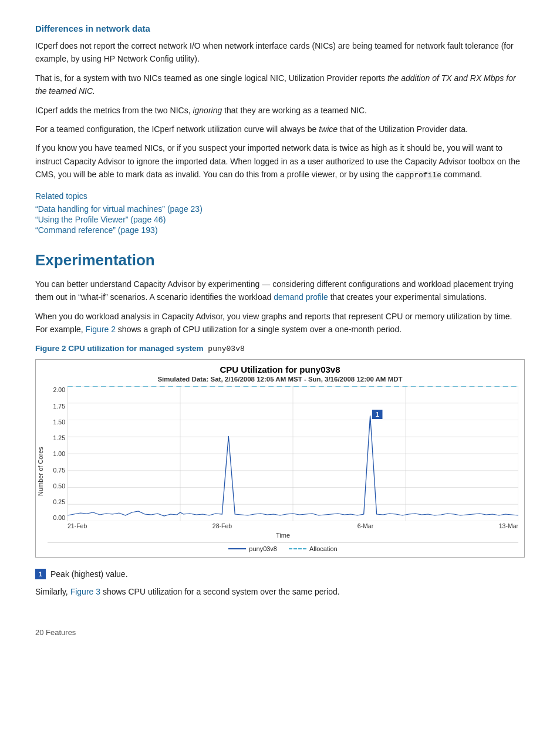  I want to click on related-topics-label: Related topics, so click(280, 196).